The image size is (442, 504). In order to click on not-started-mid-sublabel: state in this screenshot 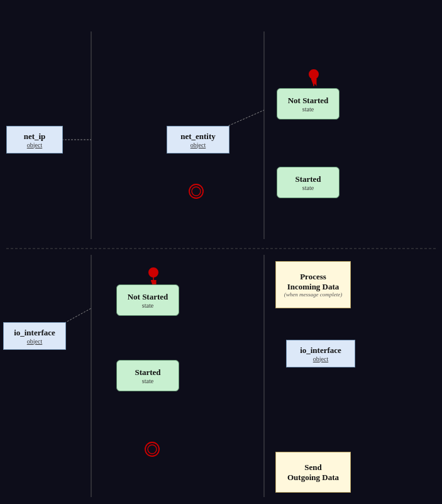, I will do `click(148, 306)`.